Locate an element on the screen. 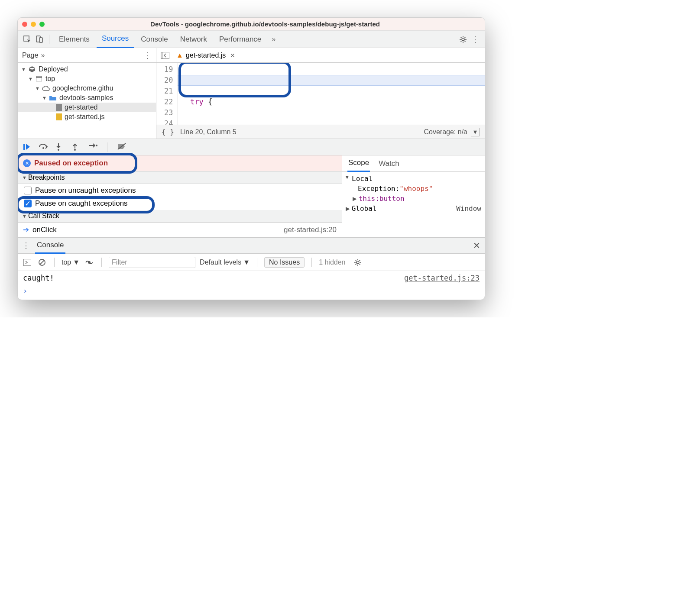 The width and height of the screenshot is (700, 601). code-content: try { throw "whoops"; } catch(err) { con… is located at coordinates (331, 94).